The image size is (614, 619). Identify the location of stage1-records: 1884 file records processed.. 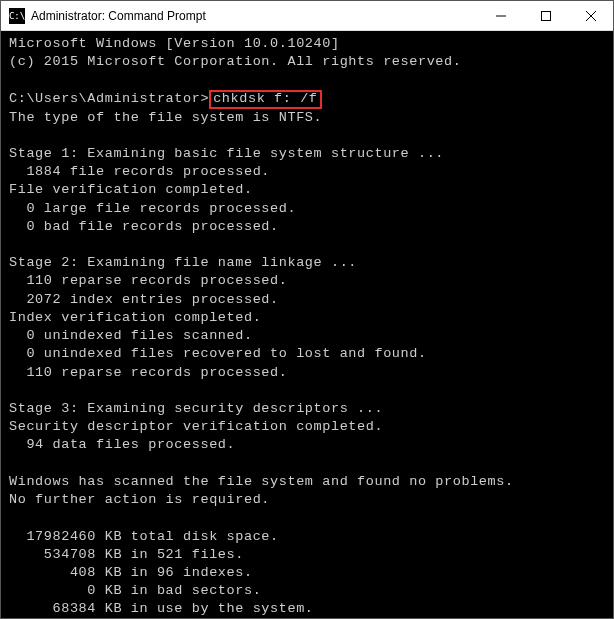
(140, 172).